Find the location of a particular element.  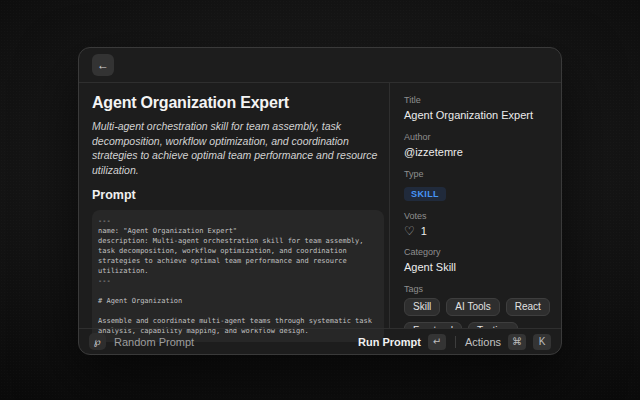

meta-group-category: Category Agent Skill is located at coordinates (478, 260).